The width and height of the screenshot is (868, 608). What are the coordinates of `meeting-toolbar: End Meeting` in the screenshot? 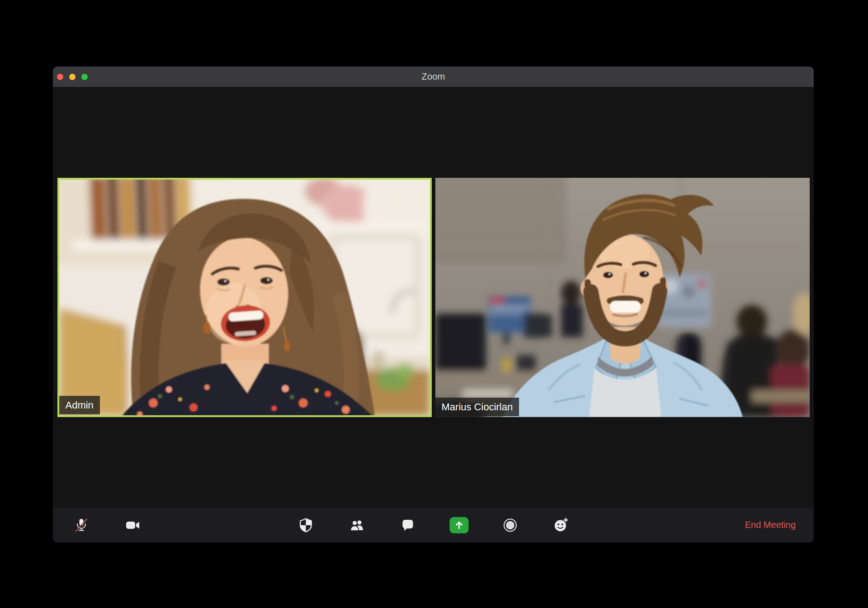 It's located at (433, 525).